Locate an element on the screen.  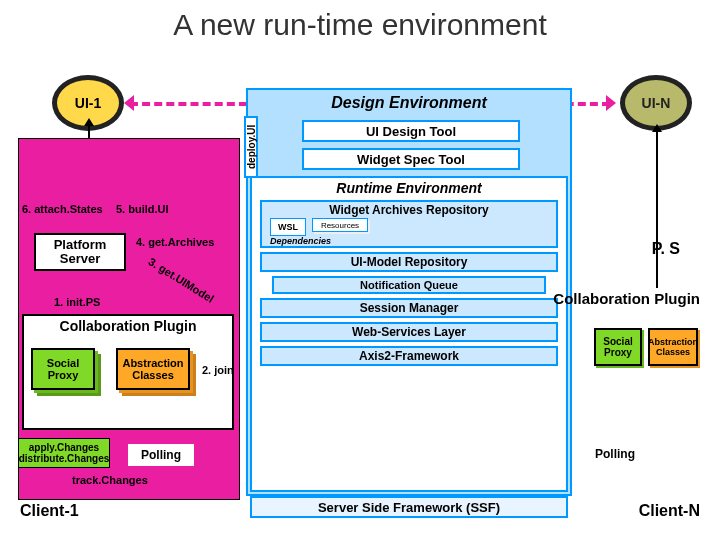
polling-label-1: Polling is located at coordinates (161, 455).